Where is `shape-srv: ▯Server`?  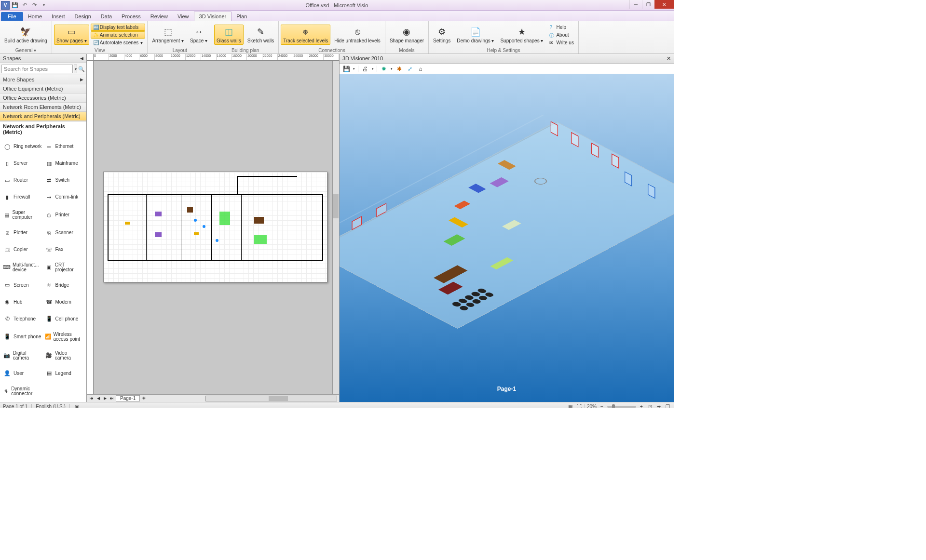
shape-srv: ▯Server is located at coordinates (22, 164).